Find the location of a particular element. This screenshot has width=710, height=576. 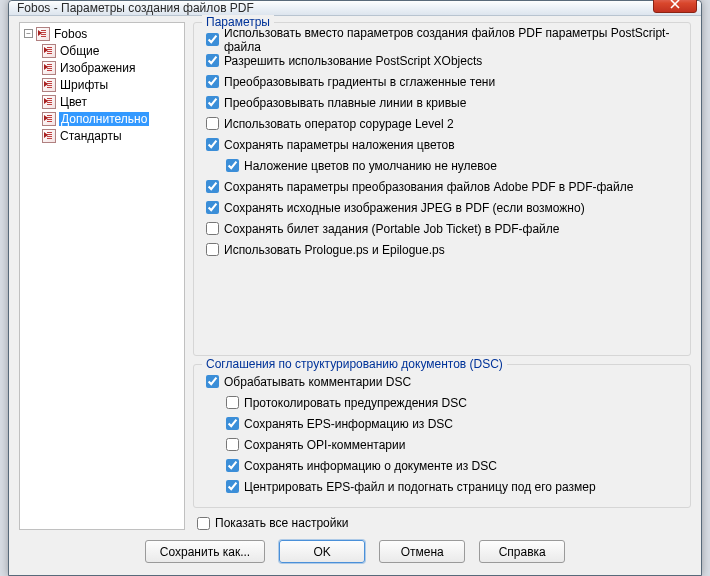

help-button: Справка is located at coordinates (522, 552).